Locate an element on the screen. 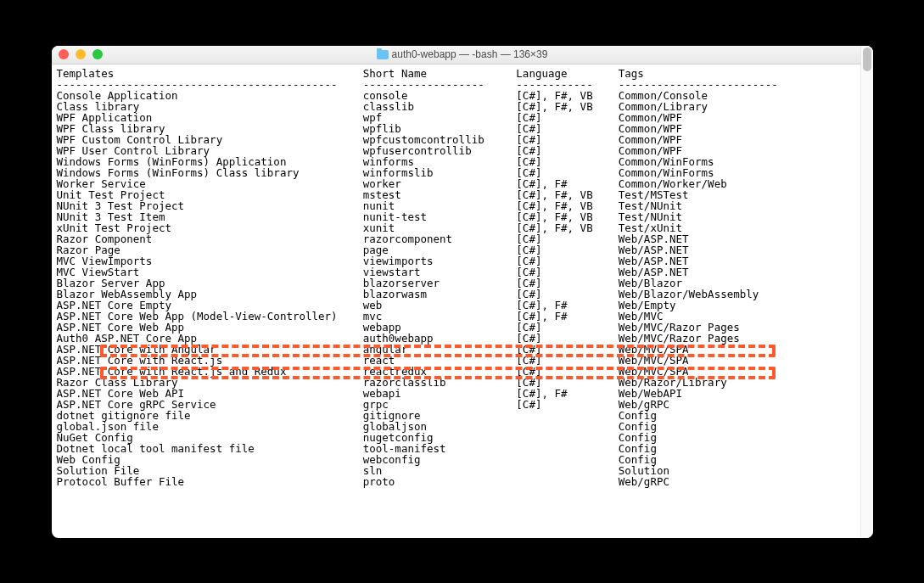 This screenshot has width=924, height=583. scrollbar is located at coordinates (867, 292).